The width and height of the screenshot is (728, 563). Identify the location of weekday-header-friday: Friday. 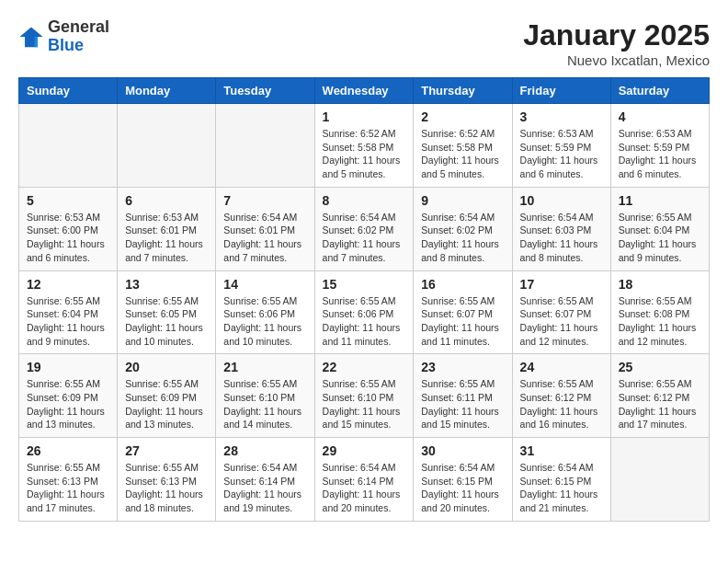
(561, 91).